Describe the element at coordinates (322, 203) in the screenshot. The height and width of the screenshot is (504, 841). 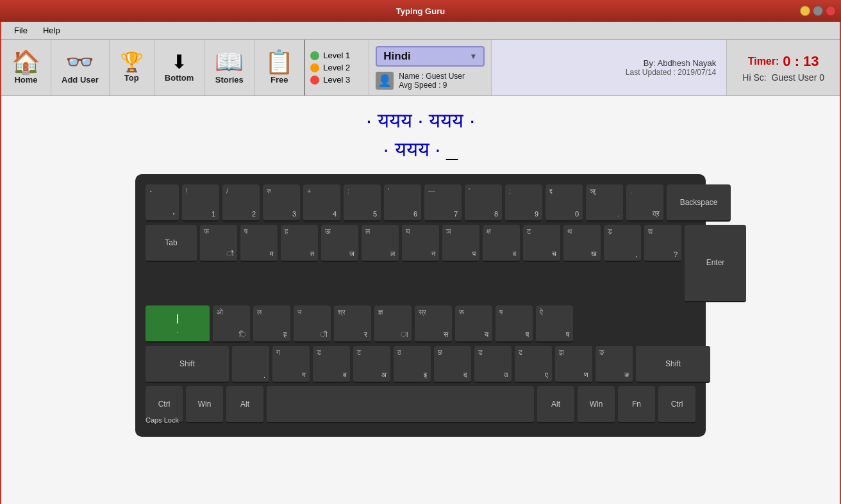
I see `key-4: + 4` at that location.